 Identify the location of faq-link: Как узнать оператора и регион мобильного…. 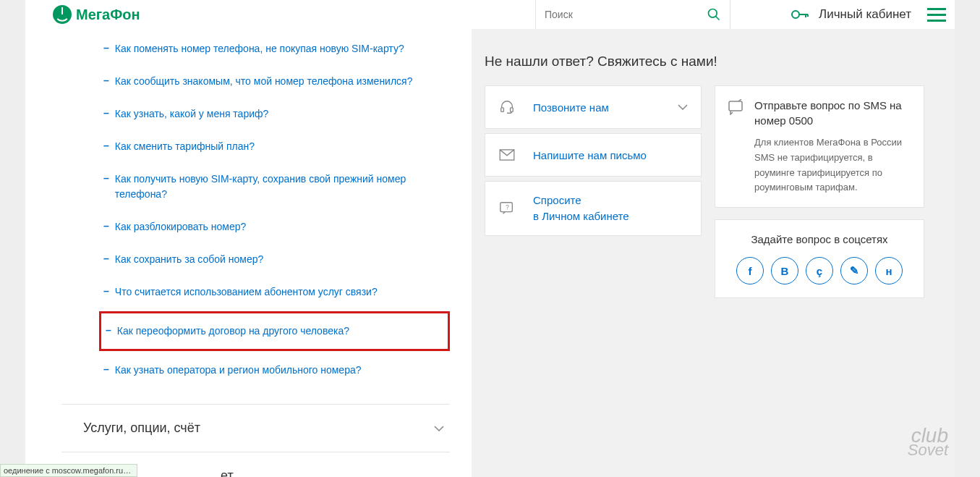
(239, 371).